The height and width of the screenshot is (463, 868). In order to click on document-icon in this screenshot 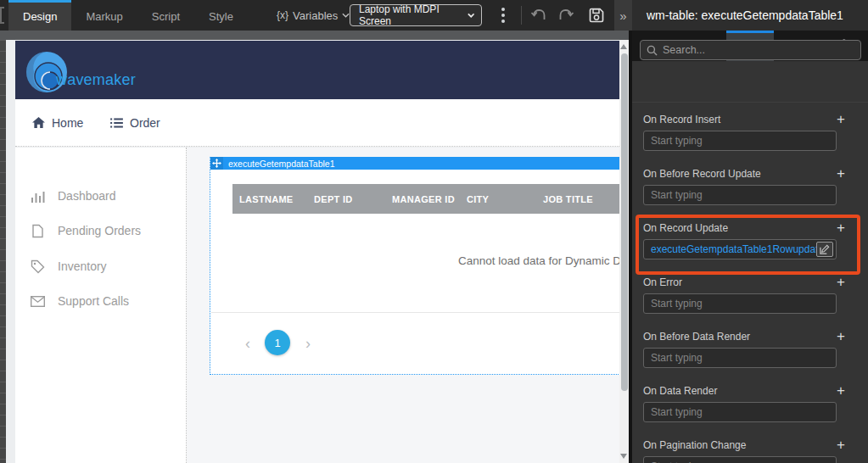, I will do `click(37, 231)`.